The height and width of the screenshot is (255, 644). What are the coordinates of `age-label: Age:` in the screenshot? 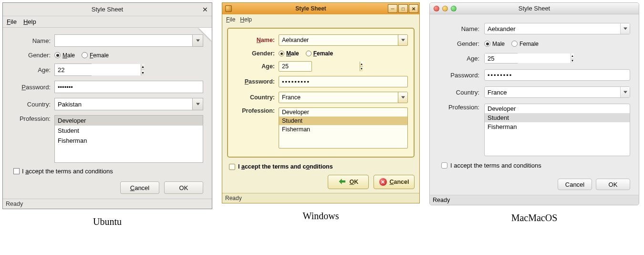 It's located at (254, 66).